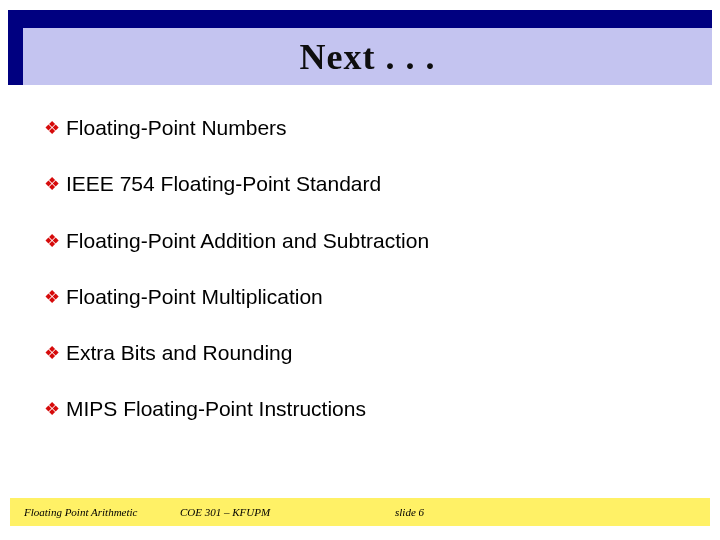  Describe the element at coordinates (224, 184) in the screenshot. I see `bullet-text: IEEE 754 Floating-Point Standard` at that location.